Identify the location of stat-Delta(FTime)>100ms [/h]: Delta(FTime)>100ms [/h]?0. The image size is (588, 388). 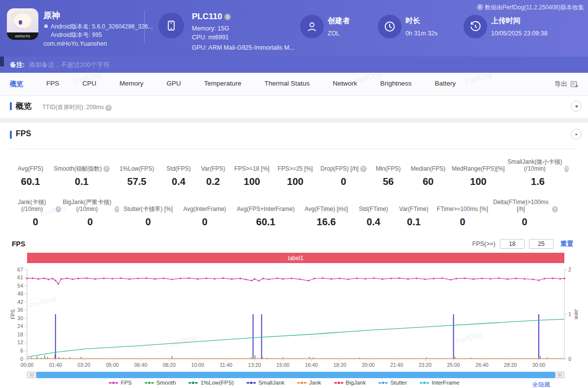
(525, 211).